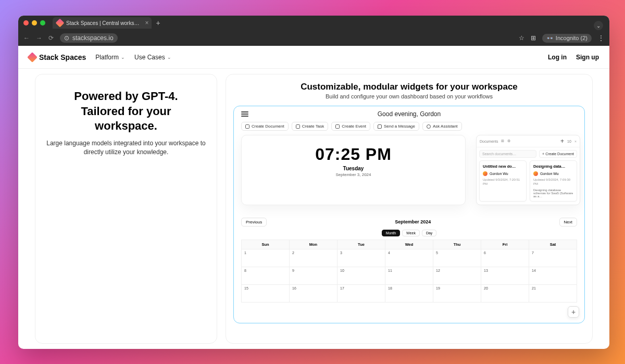  Describe the element at coordinates (110, 57) in the screenshot. I see `nav-platform: Platform ⌄` at that location.